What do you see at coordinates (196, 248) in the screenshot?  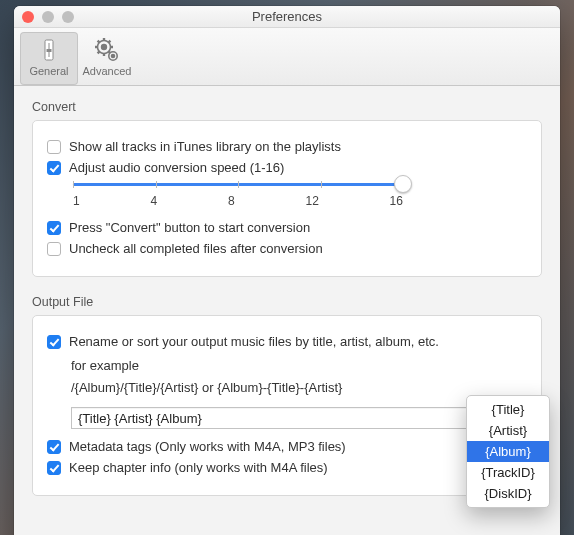 I see `label-uncheck-completed: Uncheck all completed files after conver…` at bounding box center [196, 248].